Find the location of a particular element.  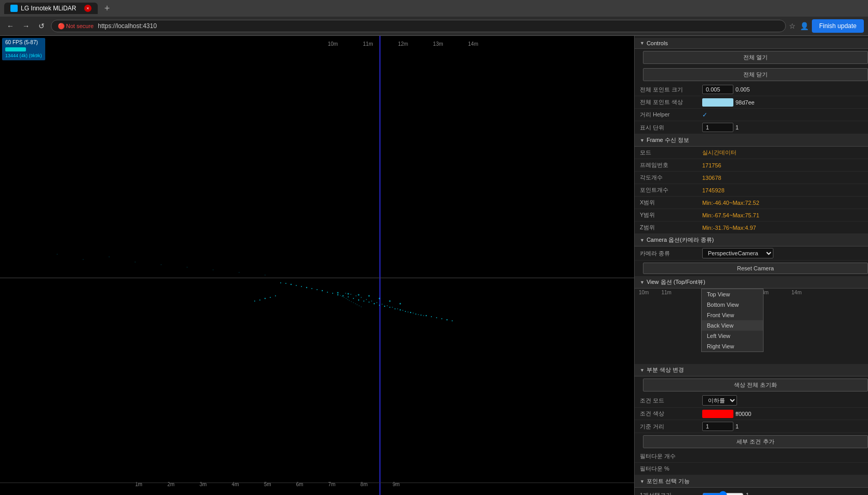

profile-icon: 👤 is located at coordinates (805, 26).